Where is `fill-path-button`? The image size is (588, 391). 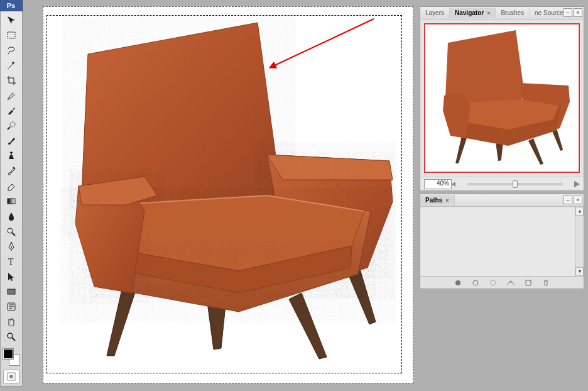 fill-path-button is located at coordinates (458, 283).